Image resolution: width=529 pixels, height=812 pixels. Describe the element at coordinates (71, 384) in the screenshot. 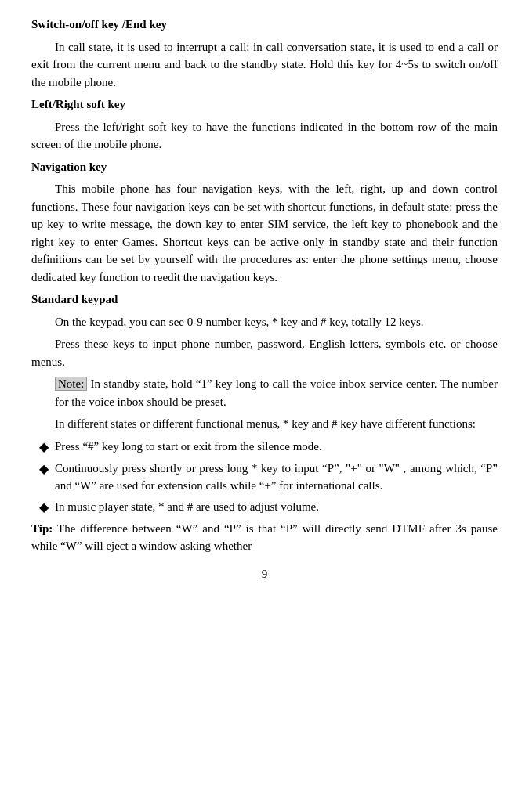

I see `note-label: Note:` at that location.